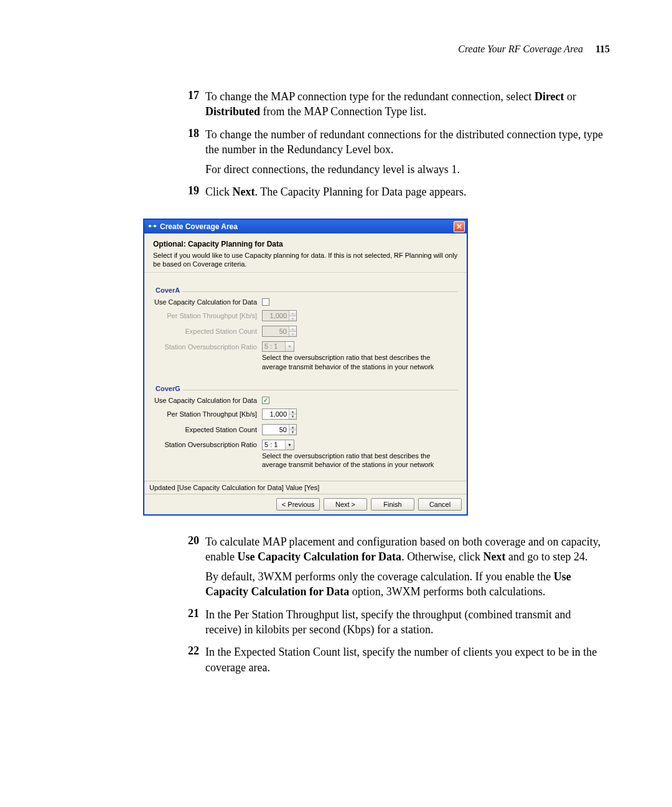 The width and height of the screenshot is (672, 807). I want to click on step-item: 22In the Expected Station Count list, sp…, so click(395, 660).